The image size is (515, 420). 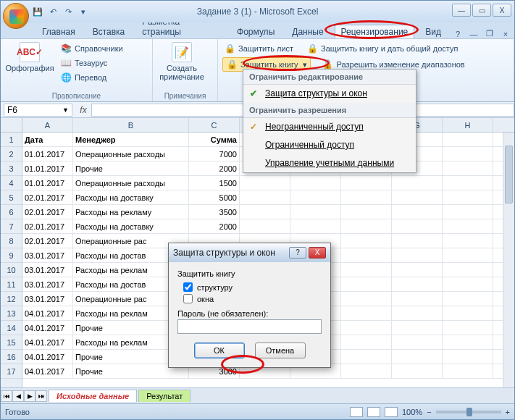 I want to click on minimize-button: —, so click(x=461, y=10).